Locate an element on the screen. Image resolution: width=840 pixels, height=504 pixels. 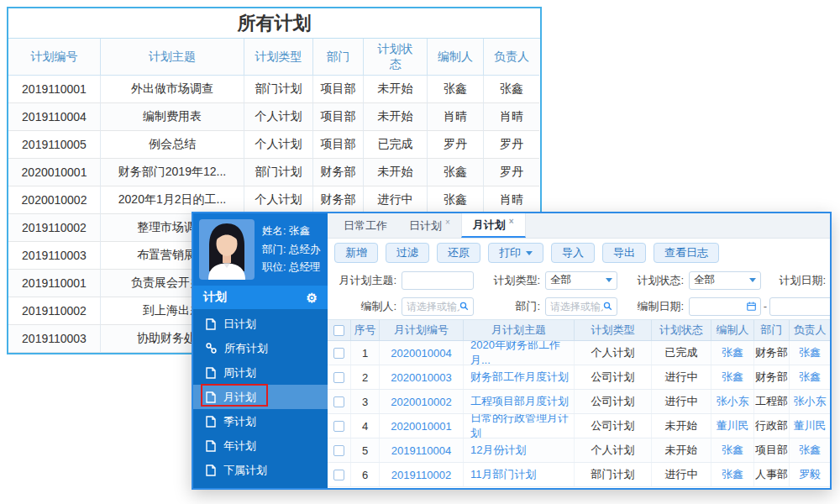
cell-creator-link: 张小东 is located at coordinates (732, 402).